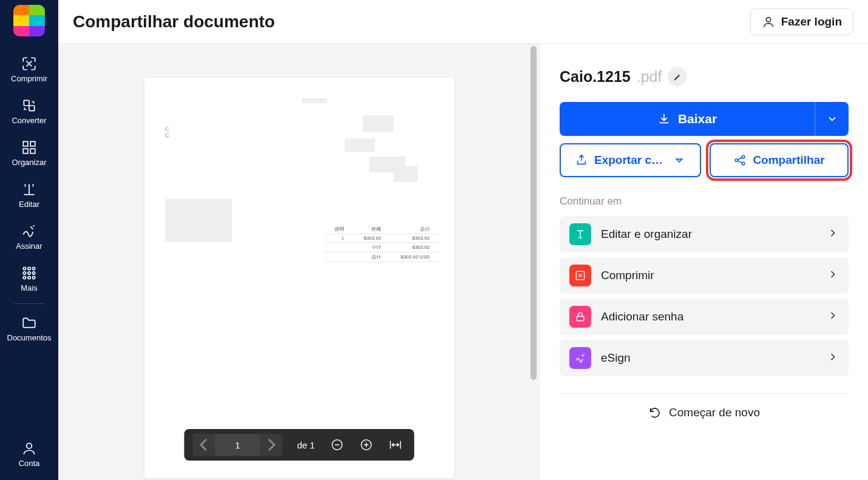 This screenshot has width=868, height=480. Describe the element at coordinates (709, 317) in the screenshot. I see `continue-label-text: Adicionar senha` at that location.